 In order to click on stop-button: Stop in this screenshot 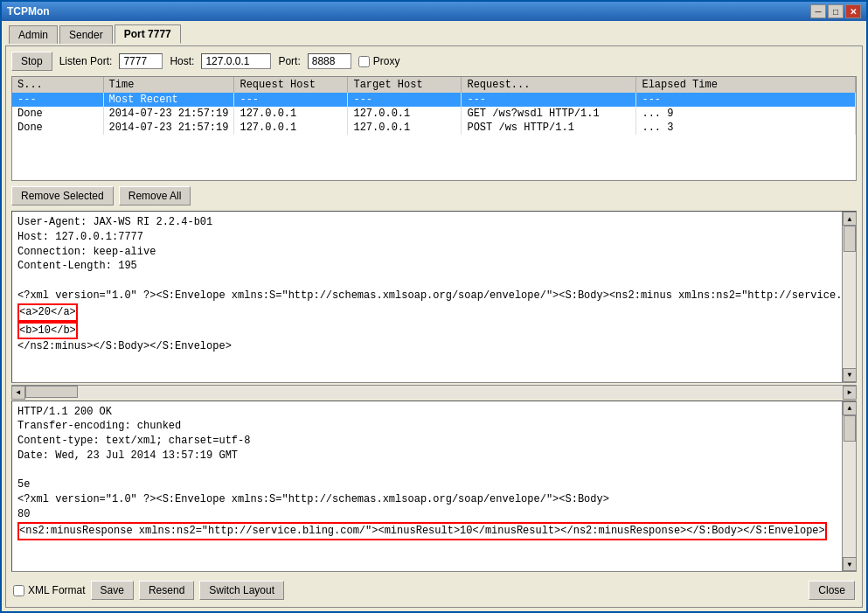, I will do `click(31, 61)`.